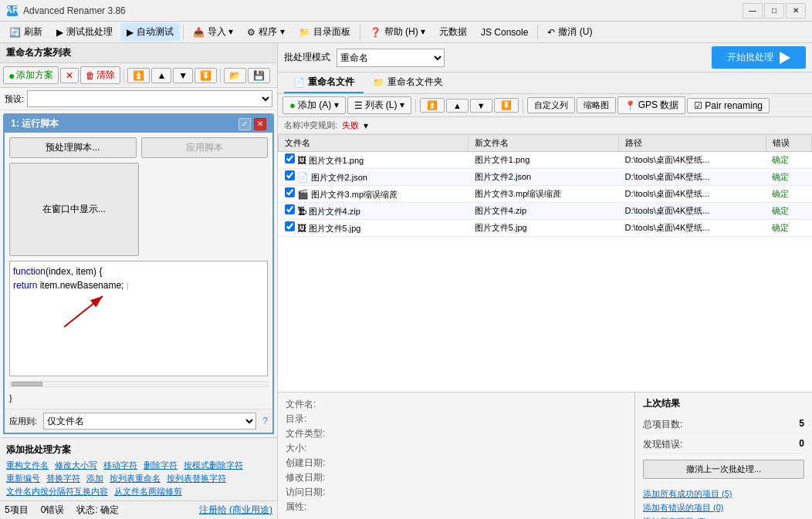  What do you see at coordinates (23, 478) in the screenshot?
I see `method-renumber: 重新编号` at bounding box center [23, 478].